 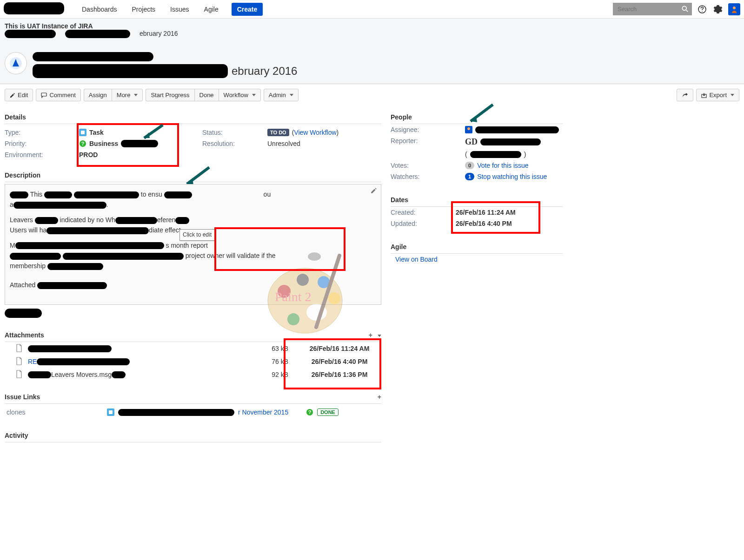 I want to click on votes-label: Votes:, so click(x=428, y=165).